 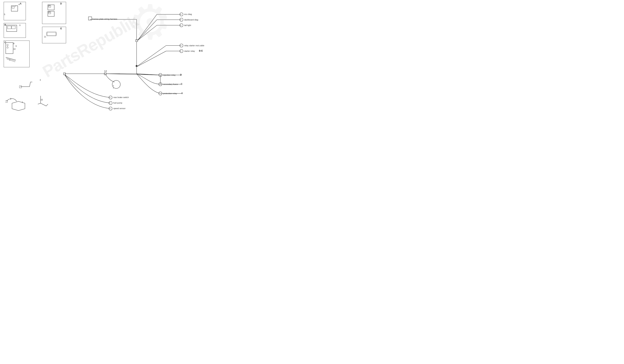 I want to click on num-14-label: 14, so click(x=105, y=71).